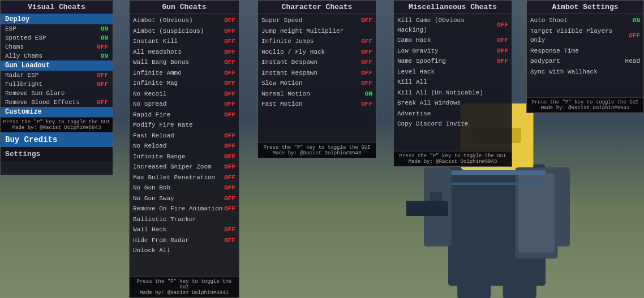 The height and width of the screenshot is (298, 644). Describe the element at coordinates (453, 114) in the screenshot. I see `misc-item-advertise: Advertise` at that location.